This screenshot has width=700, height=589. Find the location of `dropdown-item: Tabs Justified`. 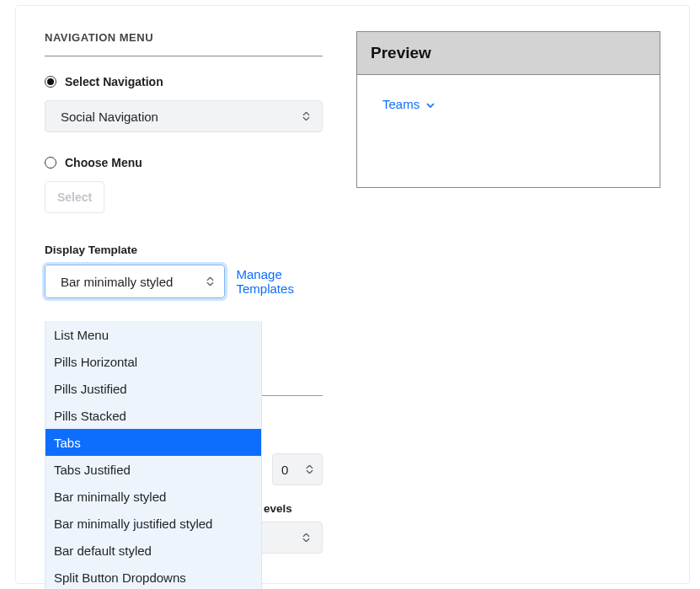

dropdown-item: Tabs Justified is located at coordinates (153, 469).